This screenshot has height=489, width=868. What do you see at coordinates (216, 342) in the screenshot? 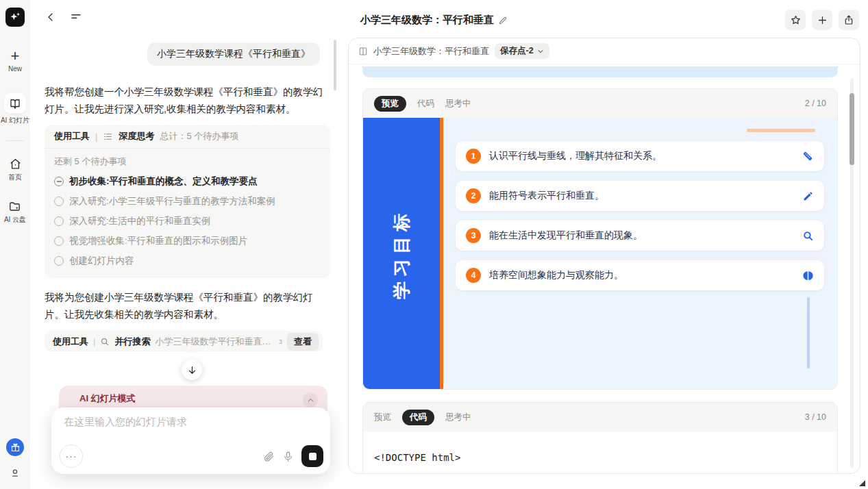
I see `search-query: 小学三年级数学平行和垂直教学设计` at bounding box center [216, 342].